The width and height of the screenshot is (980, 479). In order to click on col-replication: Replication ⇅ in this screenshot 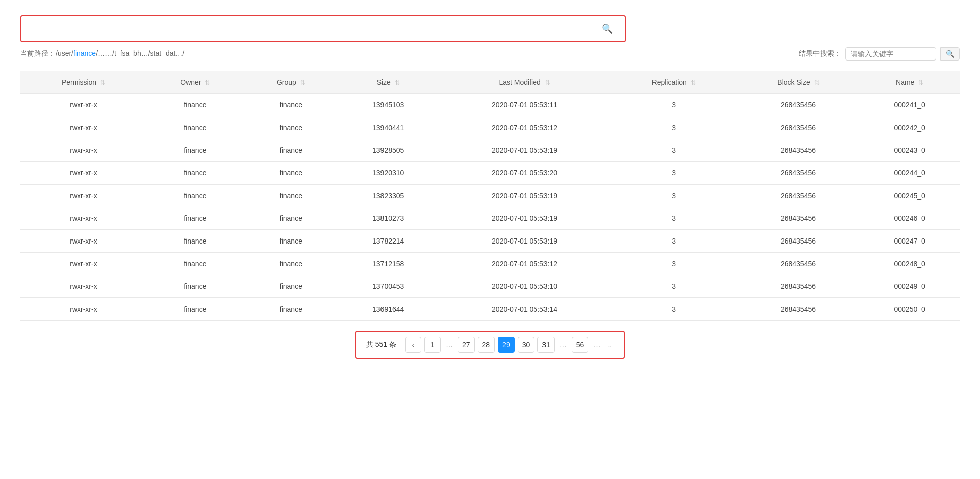, I will do `click(674, 83)`.